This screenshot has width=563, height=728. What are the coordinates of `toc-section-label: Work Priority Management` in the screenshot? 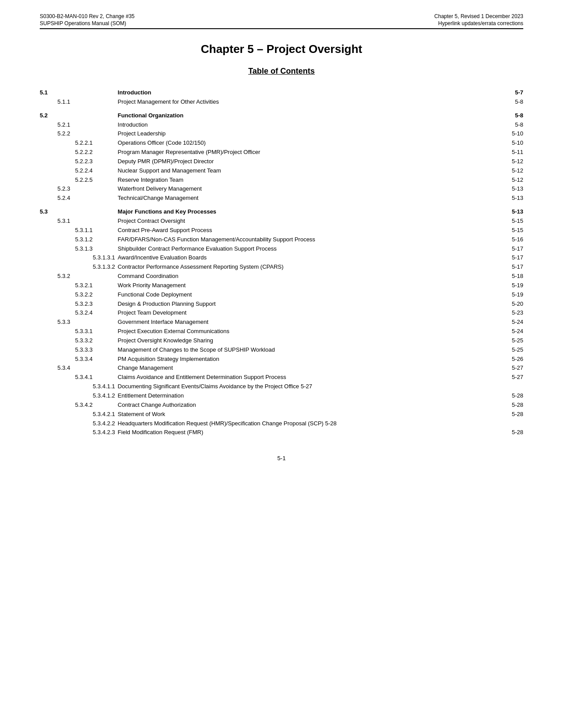 It's located at (313, 286).